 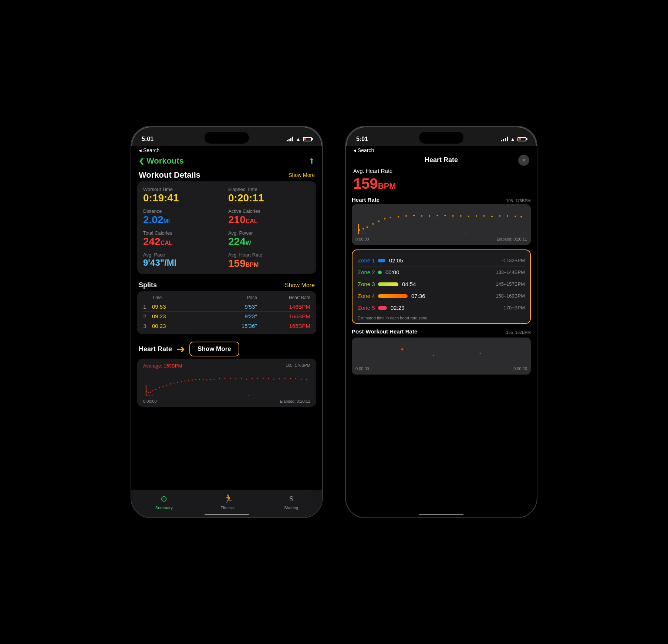 I want to click on zone-2-range: 133–144BPM, so click(x=510, y=272).